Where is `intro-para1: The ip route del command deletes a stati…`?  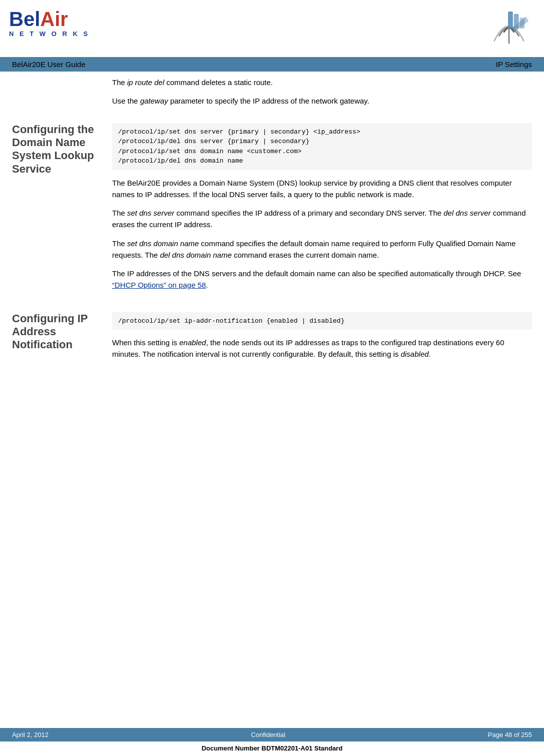 intro-para1: The ip route del command deletes a stati… is located at coordinates (322, 82).